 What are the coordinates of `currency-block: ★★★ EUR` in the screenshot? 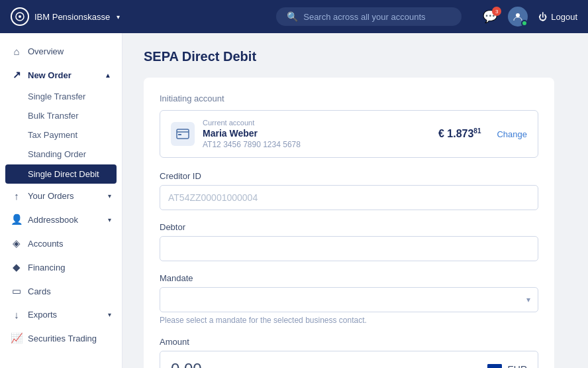 It's located at (507, 366).